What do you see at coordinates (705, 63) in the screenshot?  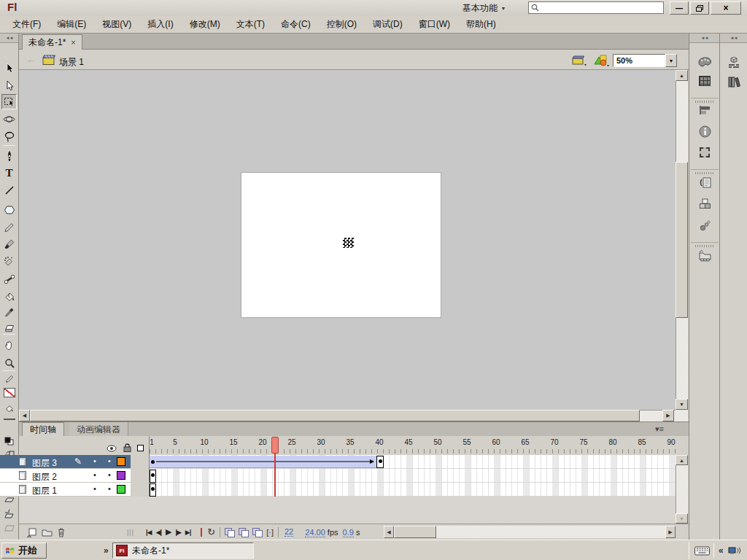 I see `color-panel-button` at bounding box center [705, 63].